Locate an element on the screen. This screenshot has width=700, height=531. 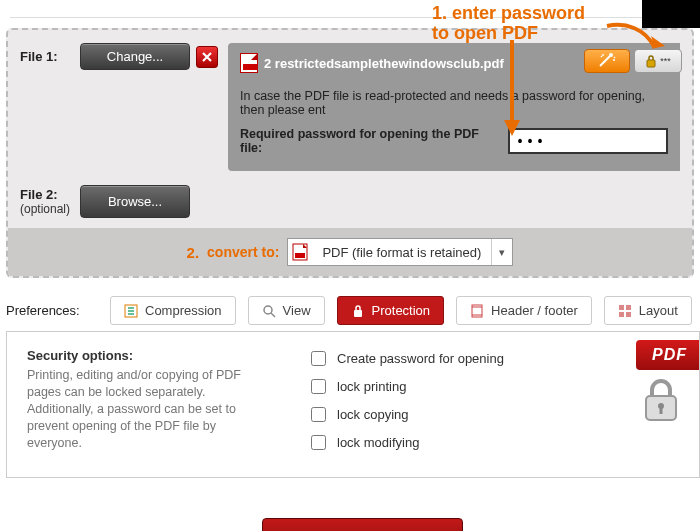
pdf-icon is located at coordinates (249, 63).